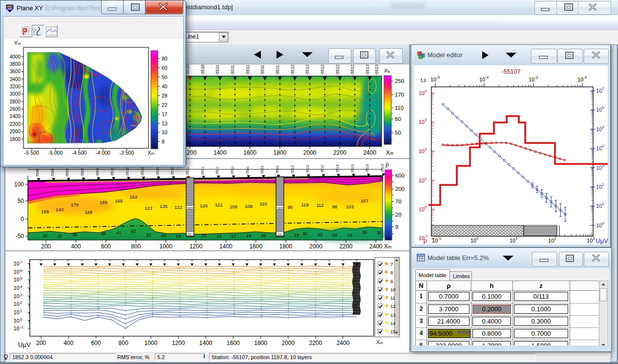  I want to click on svg-text: 39, so click(75, 235).